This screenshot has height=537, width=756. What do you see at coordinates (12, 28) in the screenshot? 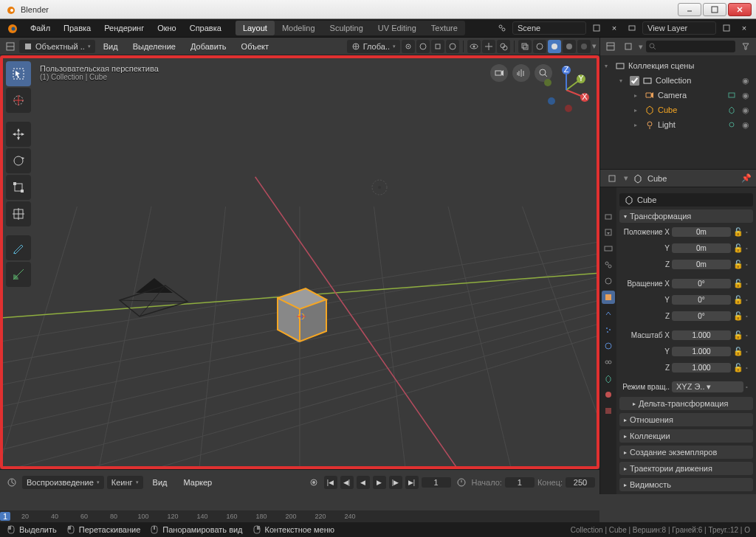
I see `blender-logo-icon` at bounding box center [12, 28].